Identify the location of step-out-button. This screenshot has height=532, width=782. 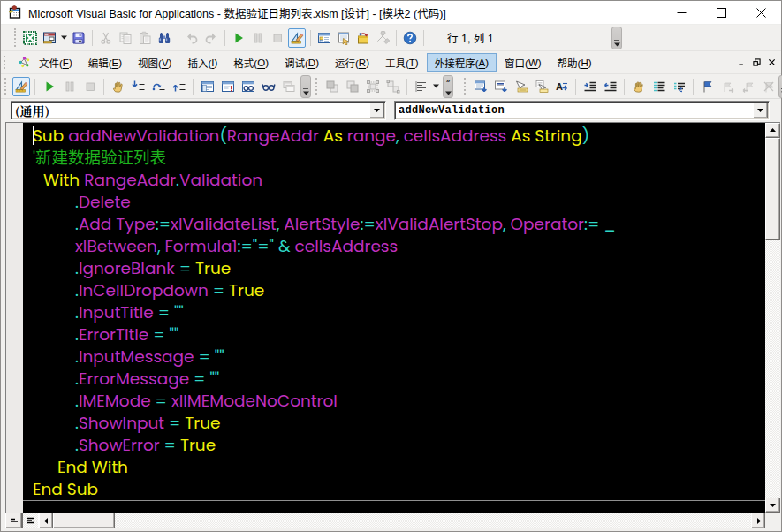
(179, 87).